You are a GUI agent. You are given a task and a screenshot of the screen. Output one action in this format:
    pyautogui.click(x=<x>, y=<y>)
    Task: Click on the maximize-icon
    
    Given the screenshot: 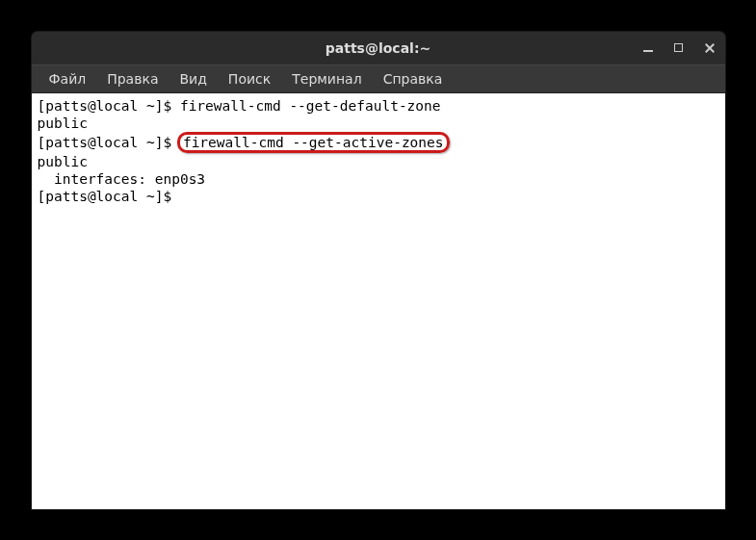 What is the action you would take?
    pyautogui.click(x=678, y=48)
    